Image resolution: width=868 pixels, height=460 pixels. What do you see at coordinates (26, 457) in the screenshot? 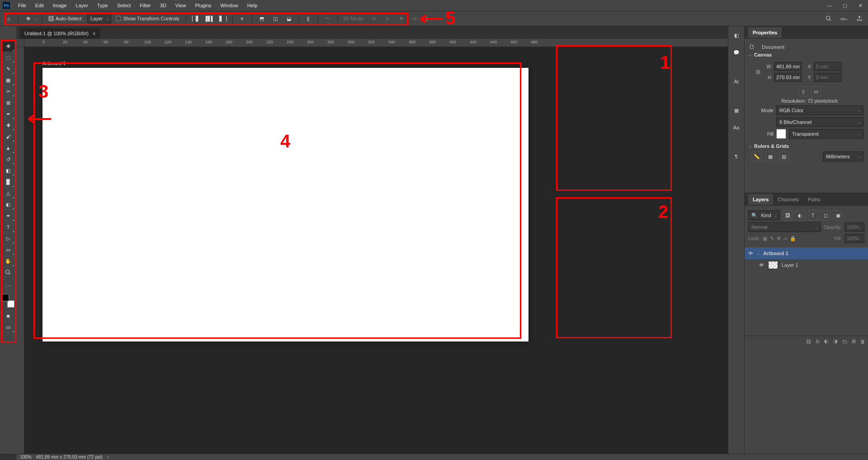
I see `zoom-level: 100%` at bounding box center [26, 457].